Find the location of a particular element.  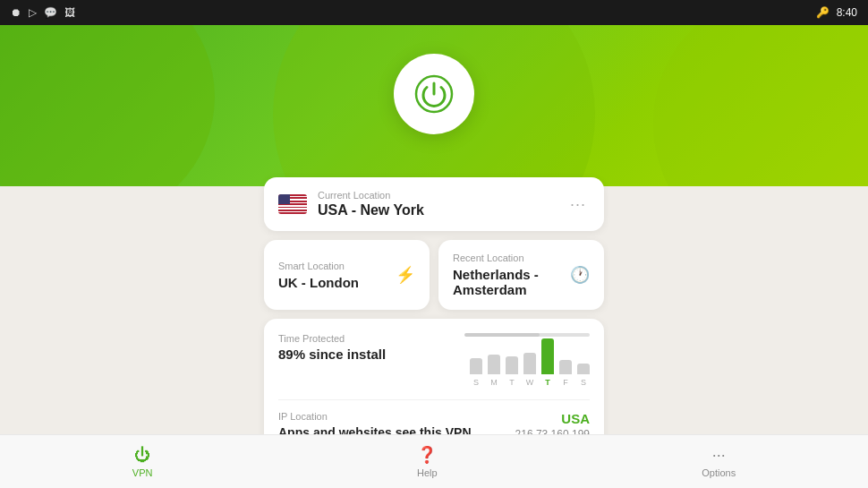

image-icon: 🖼 is located at coordinates (70, 13).